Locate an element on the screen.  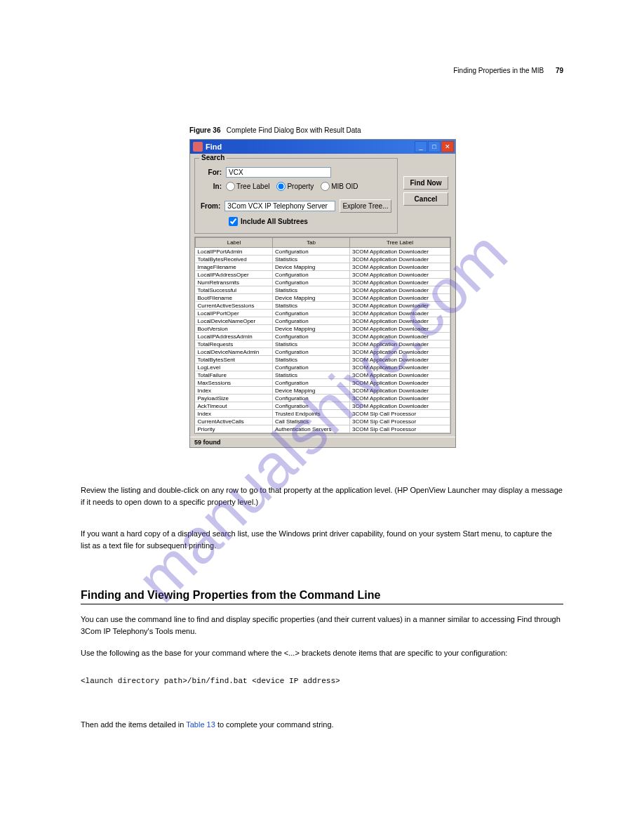
cell-label: TotalBytesSent is located at coordinates (234, 359).